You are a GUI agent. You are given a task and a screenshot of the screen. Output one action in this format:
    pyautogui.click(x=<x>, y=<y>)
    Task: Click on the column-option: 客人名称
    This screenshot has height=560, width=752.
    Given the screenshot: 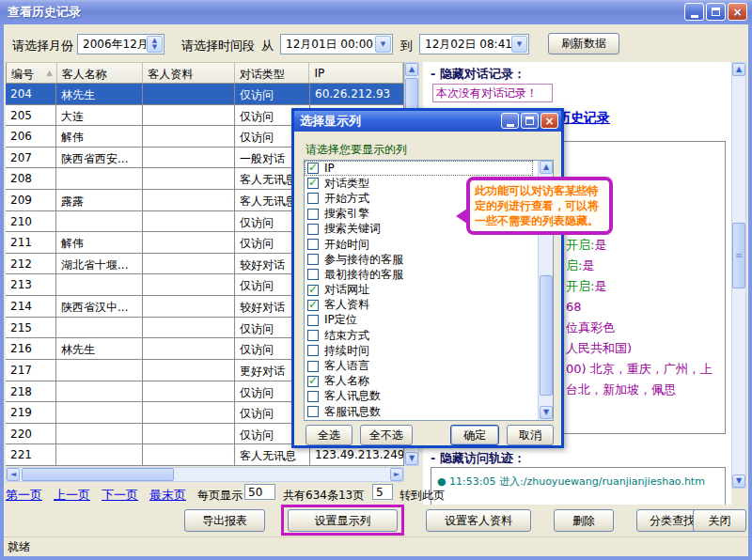 What is the action you would take?
    pyautogui.click(x=429, y=381)
    